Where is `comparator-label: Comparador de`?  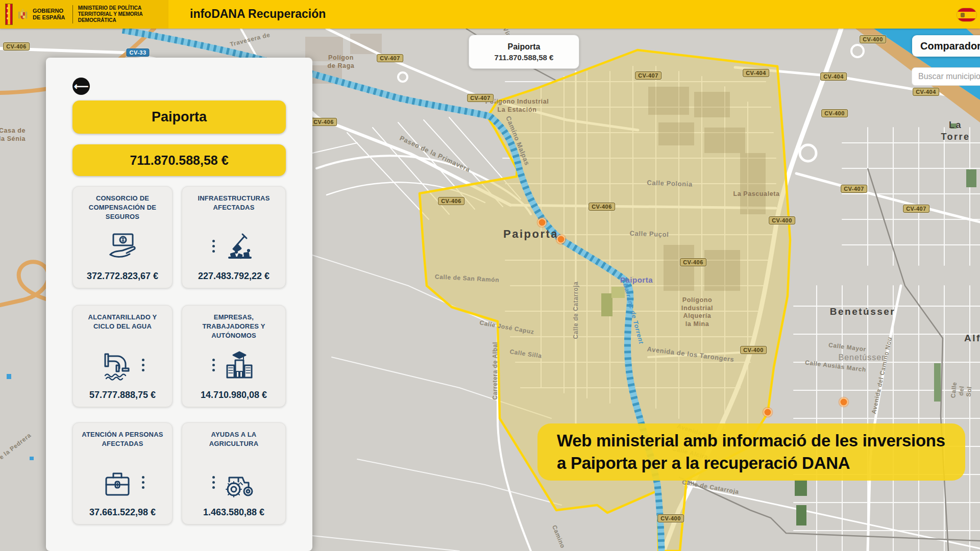 comparator-label: Comparador de is located at coordinates (950, 46).